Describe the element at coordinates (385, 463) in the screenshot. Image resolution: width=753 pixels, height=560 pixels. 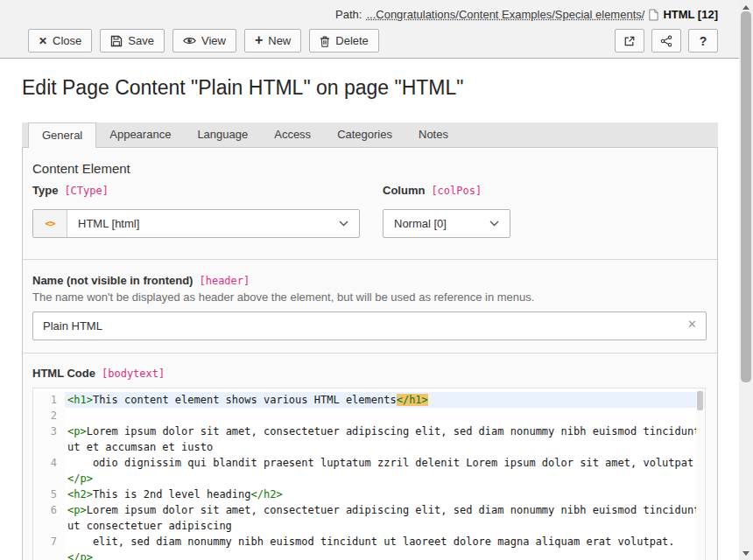
I see `code-line-content: odio dignissim qui blandit praesent lupt…` at that location.